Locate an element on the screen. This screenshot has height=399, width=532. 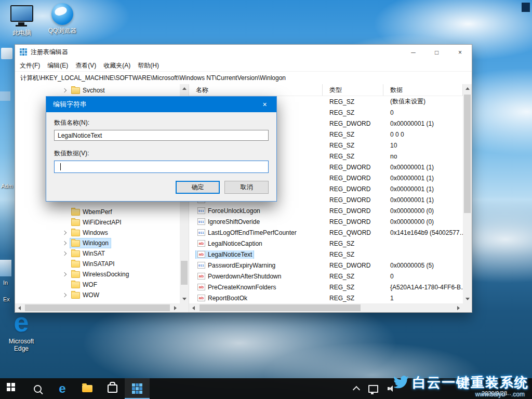
desktop-icon-qq-browser: QQ浏览器 is located at coordinates (62, 19).